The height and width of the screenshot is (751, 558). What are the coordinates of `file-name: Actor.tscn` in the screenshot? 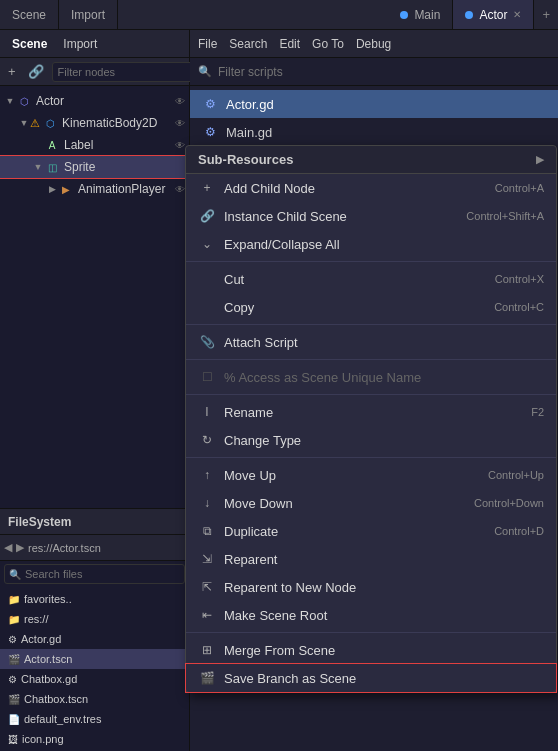 It's located at (48, 659).